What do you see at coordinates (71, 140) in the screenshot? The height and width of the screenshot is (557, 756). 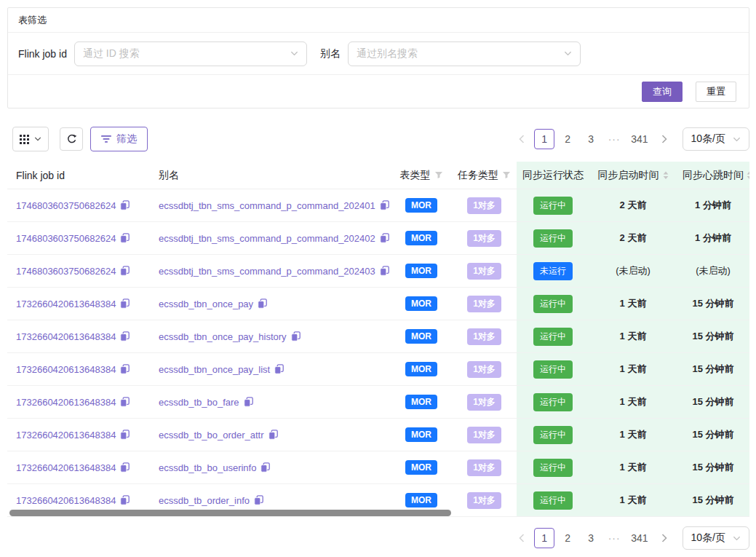 I see `refresh-icon` at bounding box center [71, 140].